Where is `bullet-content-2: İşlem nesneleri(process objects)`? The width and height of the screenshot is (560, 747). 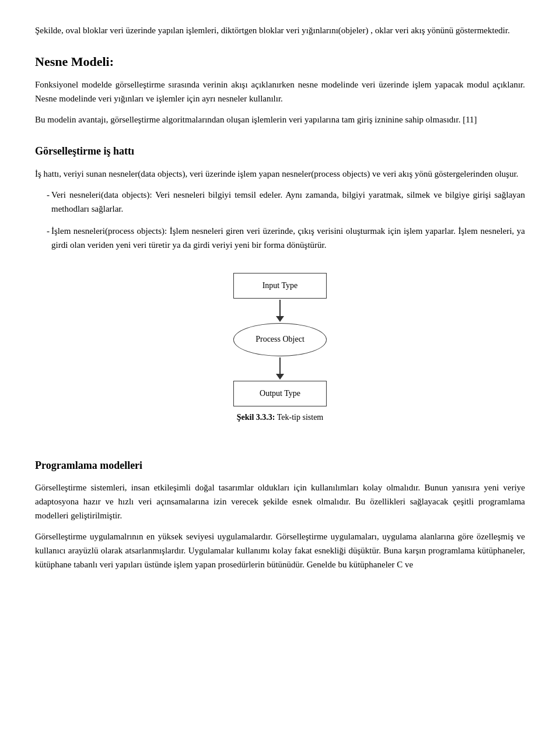
bullet-content-2: İşlem nesneleri(process objects) is located at coordinates (288, 238).